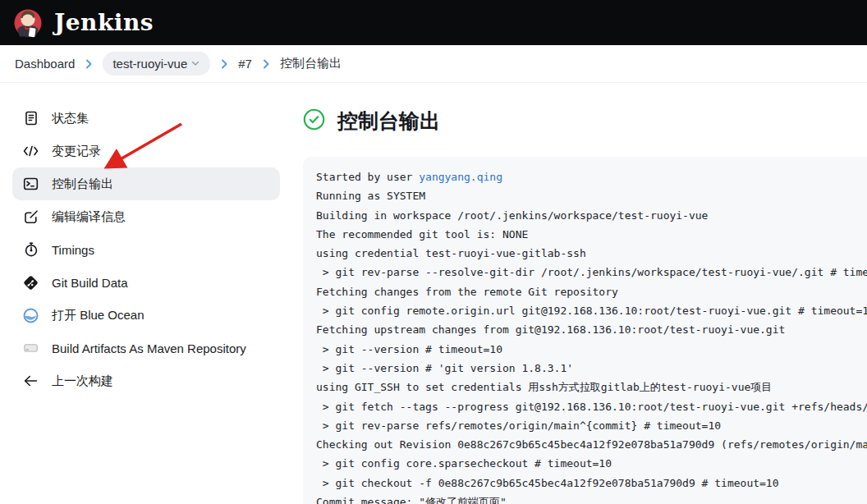 The width and height of the screenshot is (867, 504). What do you see at coordinates (591, 387) in the screenshot?
I see `console-line: using GIT_SSH to set credentials 用ssh方式拉…` at bounding box center [591, 387].